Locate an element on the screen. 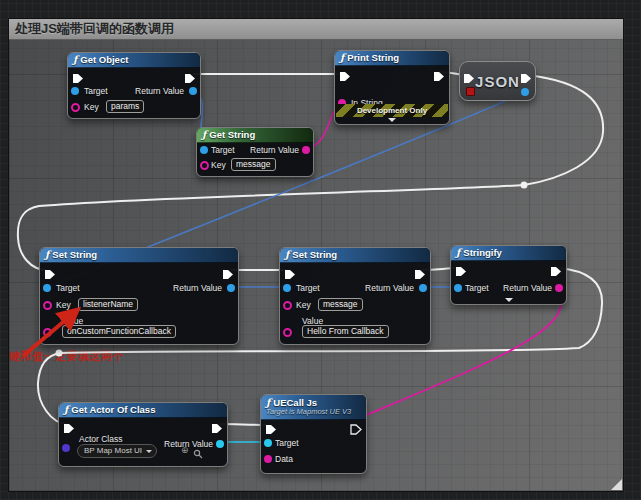  node-get-string: ƒ Get String Target Return Value Key mes… is located at coordinates (255, 152).